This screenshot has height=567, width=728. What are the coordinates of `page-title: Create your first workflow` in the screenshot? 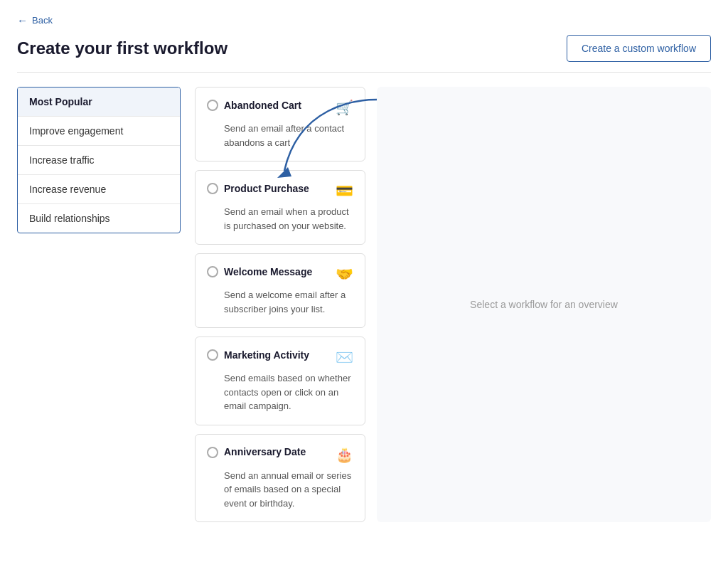 It's located at (122, 48).